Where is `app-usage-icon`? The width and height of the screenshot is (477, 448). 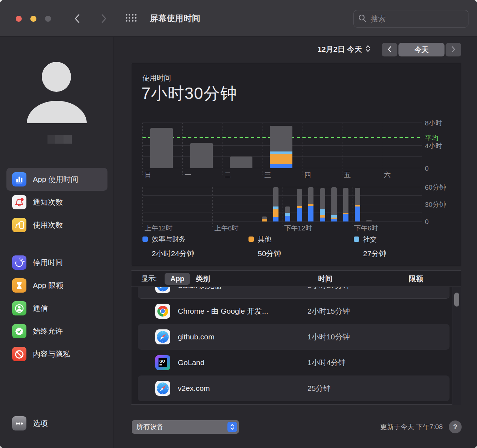
app-usage-icon is located at coordinates (19, 179).